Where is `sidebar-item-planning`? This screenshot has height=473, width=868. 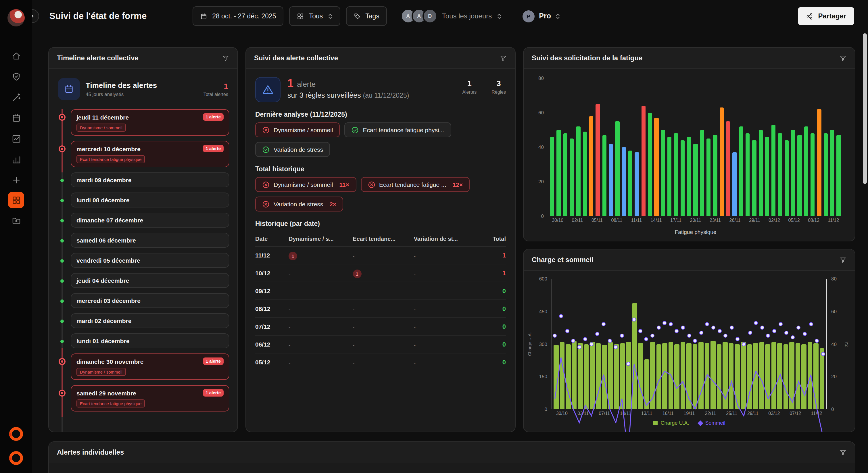 sidebar-item-planning is located at coordinates (16, 118).